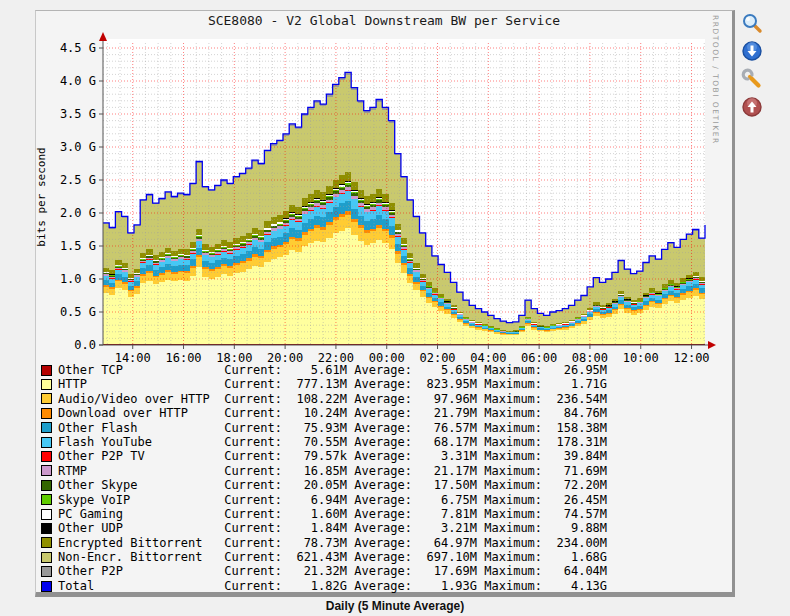 The width and height of the screenshot is (790, 616). Describe the element at coordinates (78, 180) in the screenshot. I see `svg-text: 2.5 G` at that location.